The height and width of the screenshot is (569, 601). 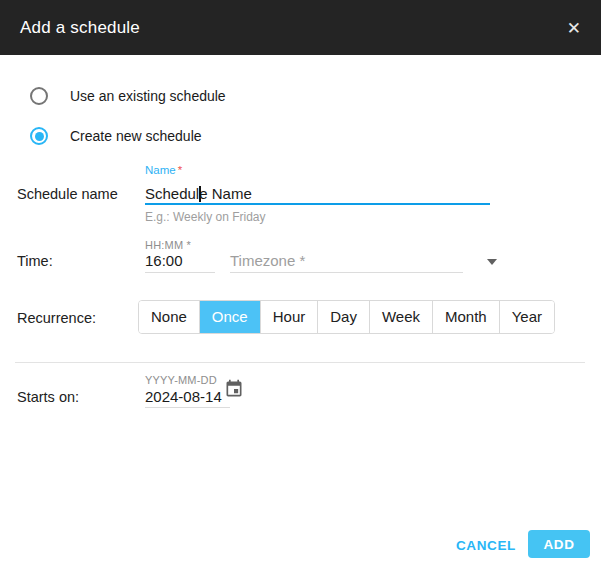 What do you see at coordinates (170, 317) in the screenshot?
I see `recurrence-option-none: None` at bounding box center [170, 317].